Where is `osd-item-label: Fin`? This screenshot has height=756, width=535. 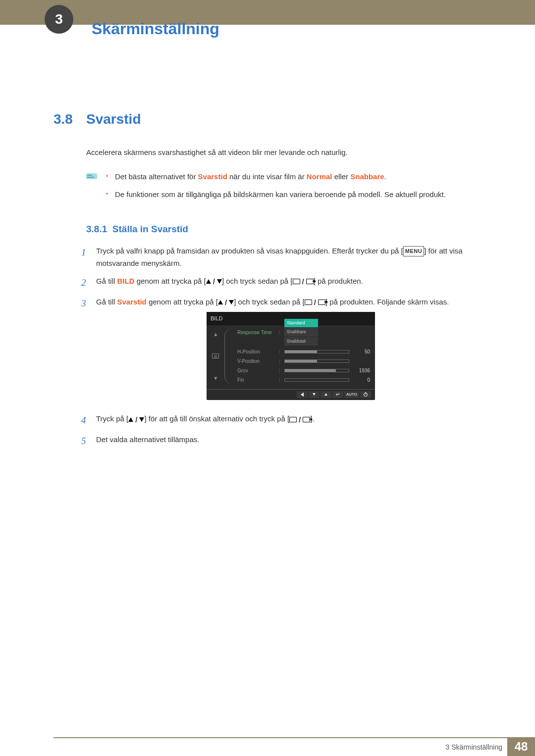 osd-item-label: Fin is located at coordinates (257, 380).